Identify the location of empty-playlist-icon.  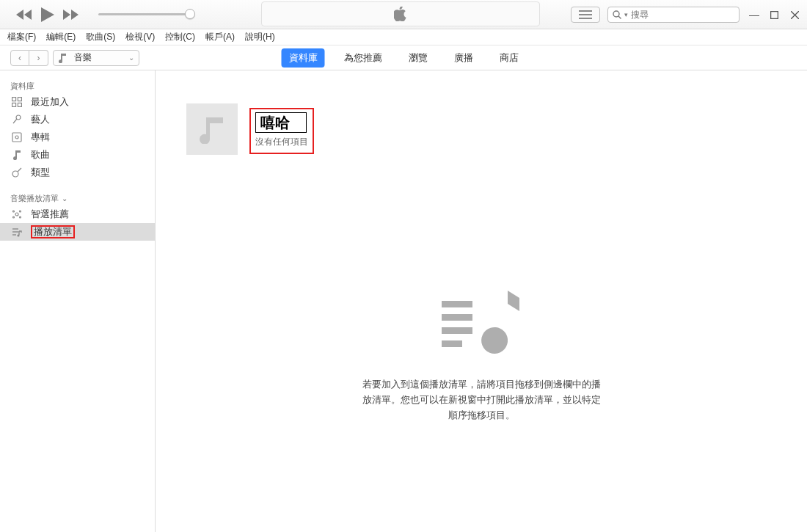
(481, 327).